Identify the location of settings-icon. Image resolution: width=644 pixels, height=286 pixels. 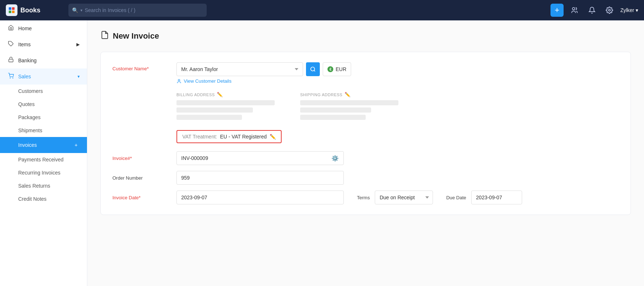
(609, 10).